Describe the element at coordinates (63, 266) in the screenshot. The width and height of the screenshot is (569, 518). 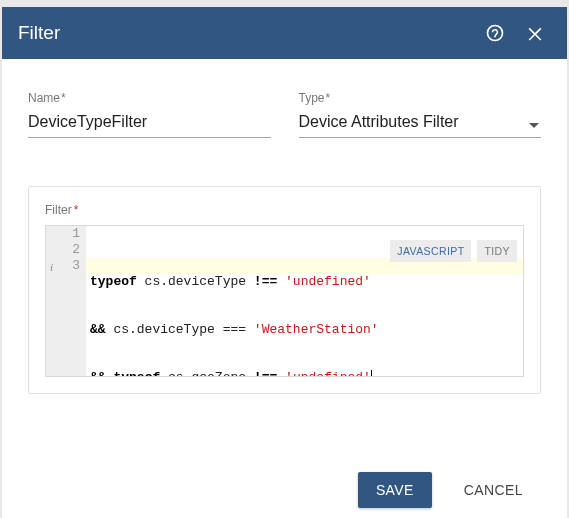
I see `gutter-line: i3` at that location.